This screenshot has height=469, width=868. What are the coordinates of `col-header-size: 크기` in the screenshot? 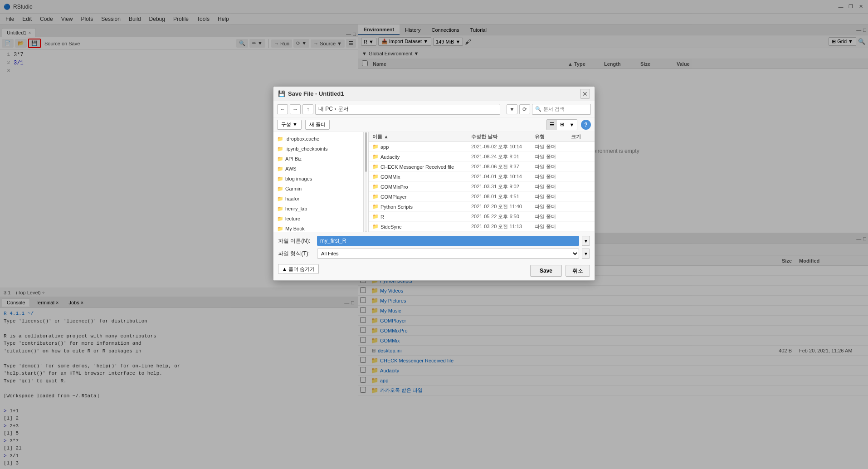 It's located at (581, 137).